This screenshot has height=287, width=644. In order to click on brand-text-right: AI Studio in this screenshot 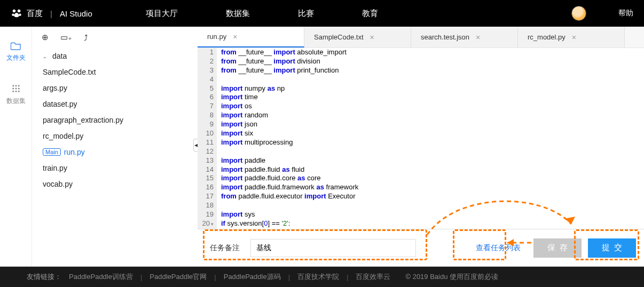, I will do `click(76, 14)`.